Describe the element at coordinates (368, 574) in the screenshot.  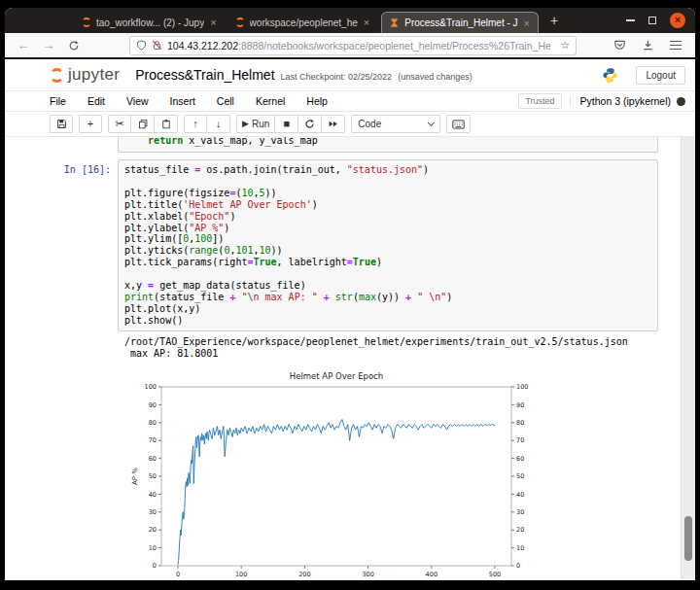
I see `svg-text: 300` at that location.